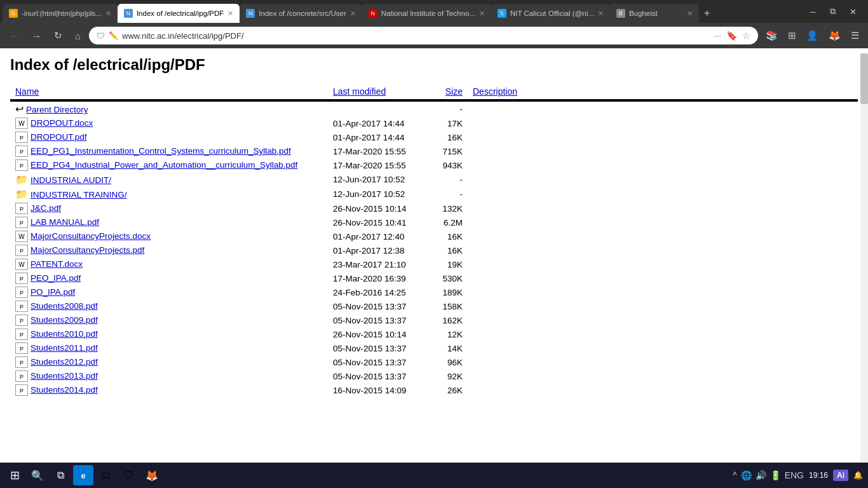  I want to click on table-row: PStudents2009.pdf 05-Nov-2015 13:37 162K, so click(434, 320).